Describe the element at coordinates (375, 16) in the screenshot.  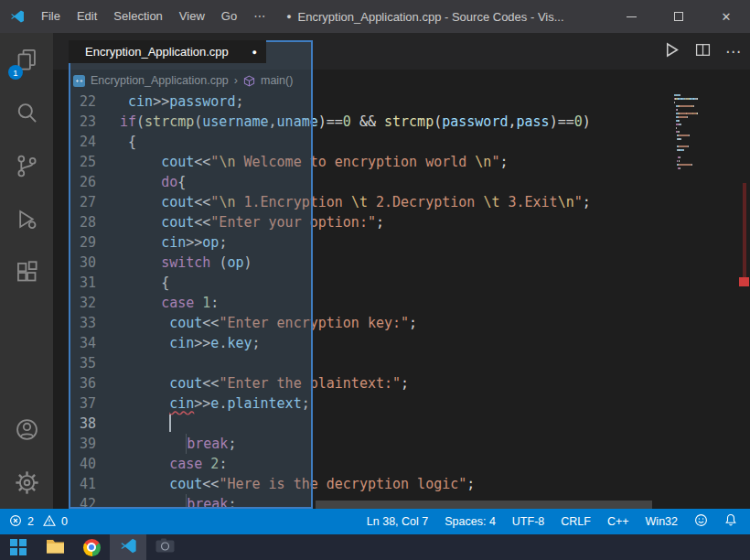
I see `titlebar: File Edit Selection View Go ⋯ ● Encrypti…` at that location.